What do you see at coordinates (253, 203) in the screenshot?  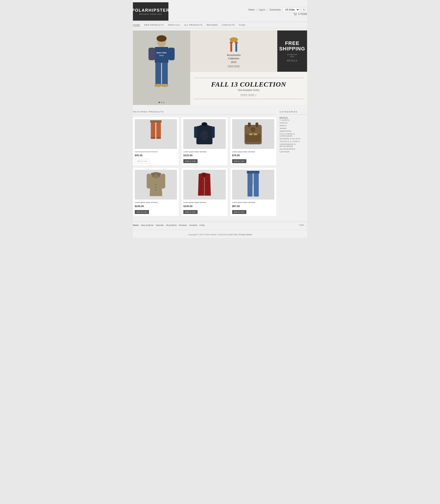 I see `product-name-6: Lorem Ipsum Dolor Sit Amet` at bounding box center [253, 203].